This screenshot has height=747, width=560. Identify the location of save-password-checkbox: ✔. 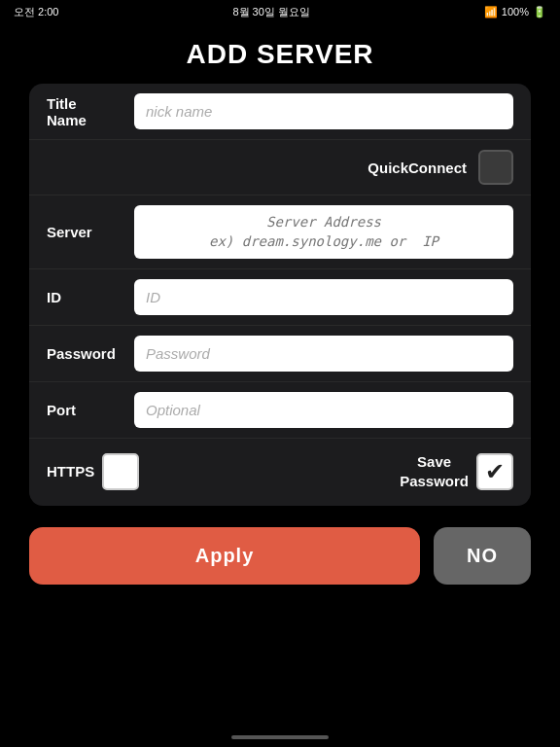
(495, 472).